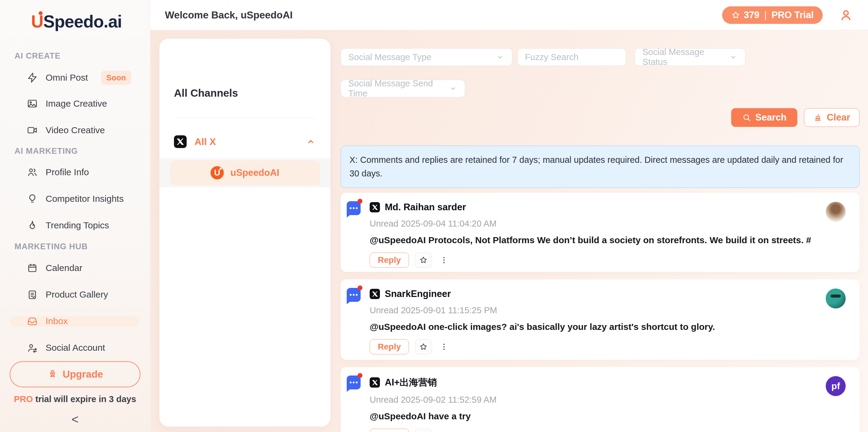 The image size is (868, 432). I want to click on sidebar-item-calendar: Calendar, so click(75, 268).